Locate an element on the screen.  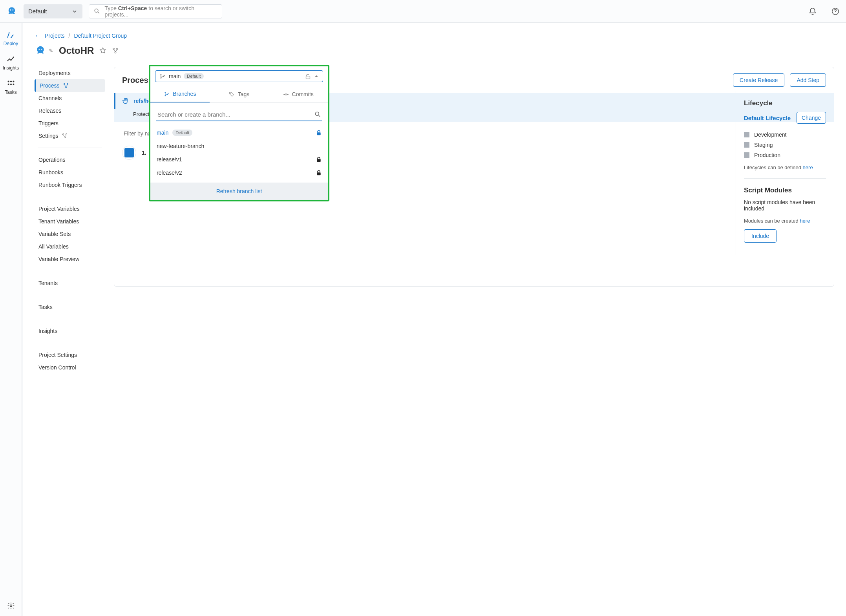
stage-development: Development is located at coordinates (785, 135).